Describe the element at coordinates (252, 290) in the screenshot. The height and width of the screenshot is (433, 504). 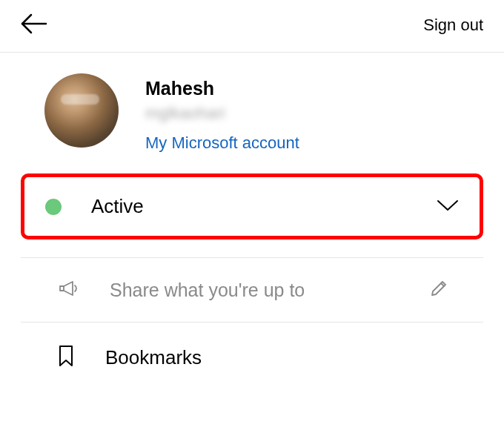
I see `share-status-row: Share what you're up to` at that location.